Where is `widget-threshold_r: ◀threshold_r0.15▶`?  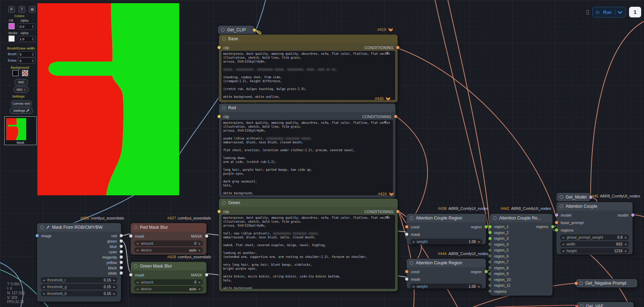
widget-threshold_r: ◀threshold_r0.15▶ is located at coordinates (79, 280).